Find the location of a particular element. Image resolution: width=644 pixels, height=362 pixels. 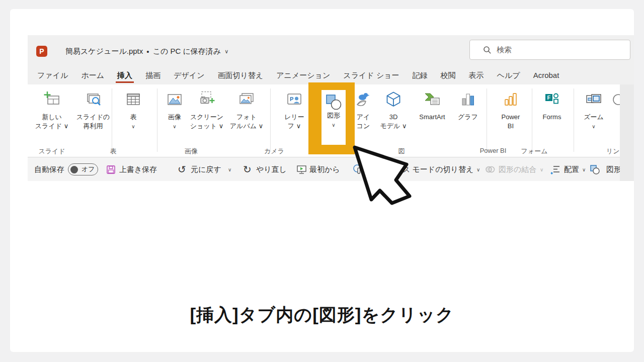

group-label-images: 画像 is located at coordinates (191, 151).